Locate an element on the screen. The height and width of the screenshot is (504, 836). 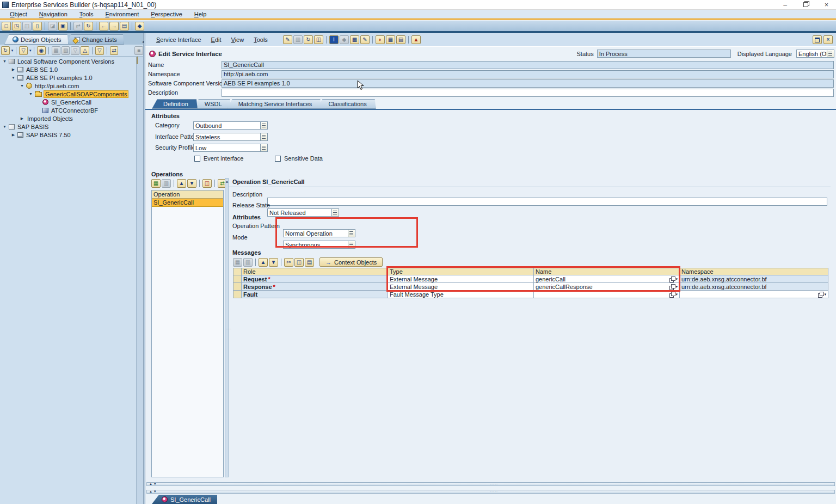
where-used-button: ▩ is located at coordinates (355, 40).